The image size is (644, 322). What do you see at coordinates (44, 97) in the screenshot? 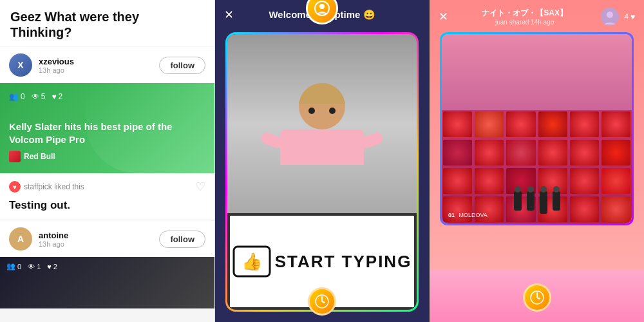
I see `views-count: 5` at bounding box center [44, 97].